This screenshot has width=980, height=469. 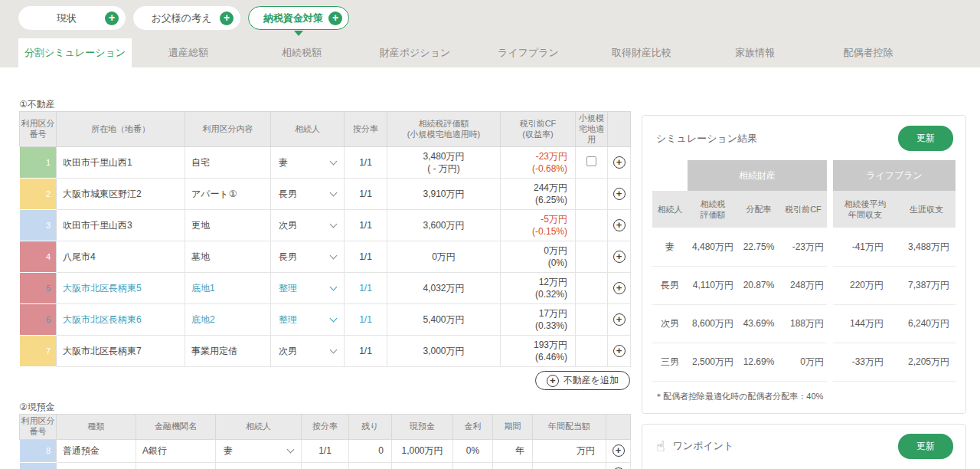 What do you see at coordinates (591, 380) in the screenshot?
I see `add-real-estate-label: 不動産を追加` at bounding box center [591, 380].